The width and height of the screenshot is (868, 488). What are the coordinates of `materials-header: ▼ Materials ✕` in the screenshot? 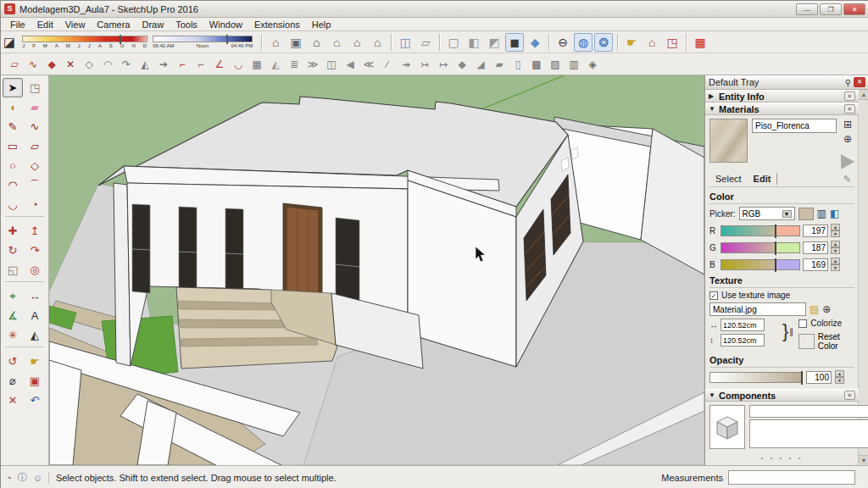 It's located at (782, 108).